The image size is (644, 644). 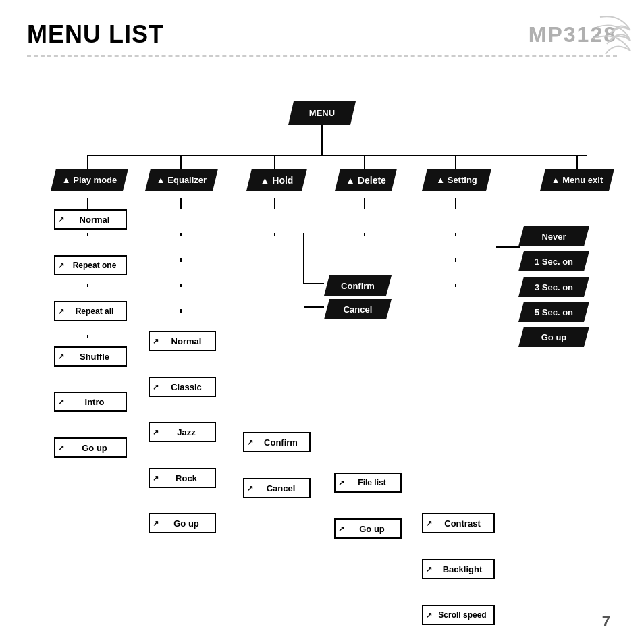 What do you see at coordinates (322, 56) in the screenshot?
I see `header-divider` at bounding box center [322, 56].